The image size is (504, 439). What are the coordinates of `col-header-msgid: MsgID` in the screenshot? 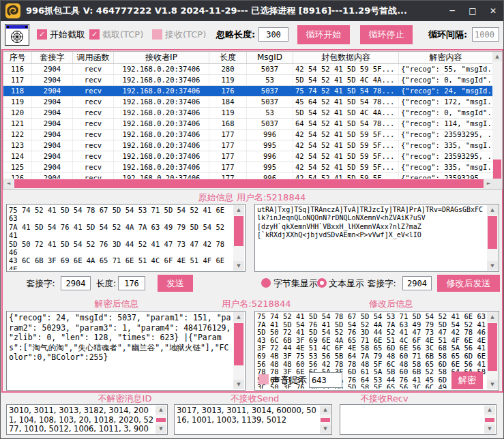 It's located at (270, 57).